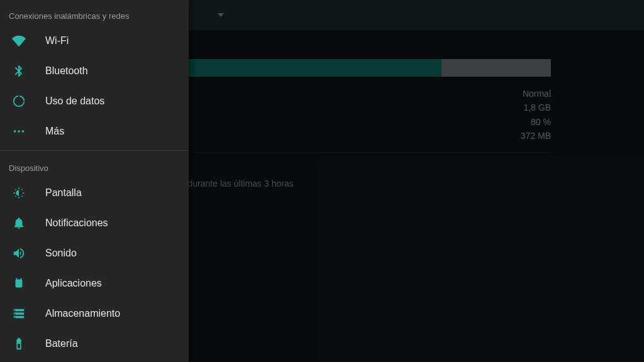  What do you see at coordinates (67, 71) in the screenshot?
I see `sidebar-item-label: Bluetooth` at bounding box center [67, 71].